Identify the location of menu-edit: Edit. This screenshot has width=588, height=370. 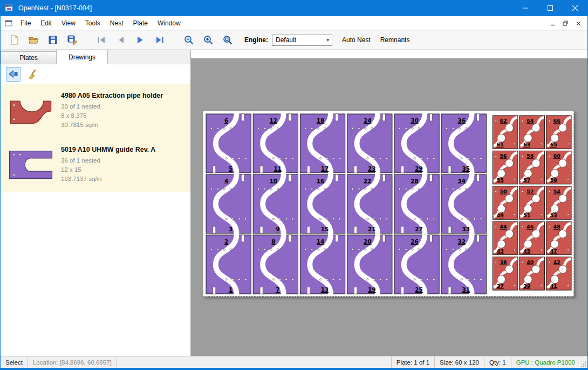
(46, 23).